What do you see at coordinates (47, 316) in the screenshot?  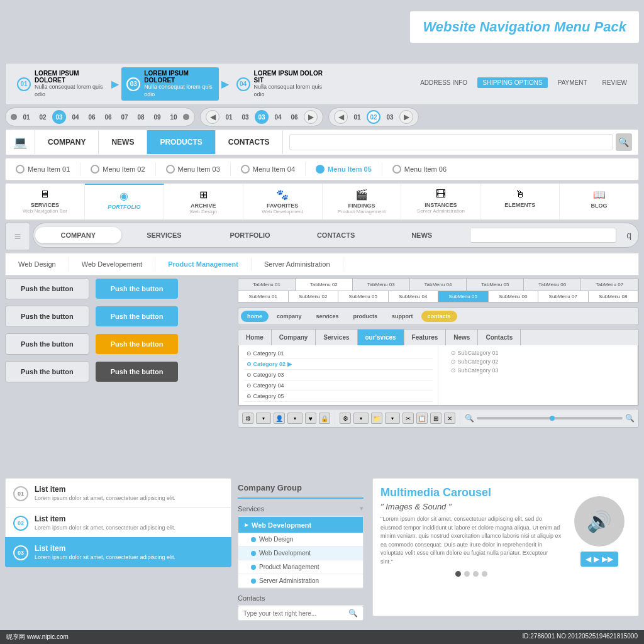 I see `btn-default-2: Push the button` at bounding box center [47, 316].